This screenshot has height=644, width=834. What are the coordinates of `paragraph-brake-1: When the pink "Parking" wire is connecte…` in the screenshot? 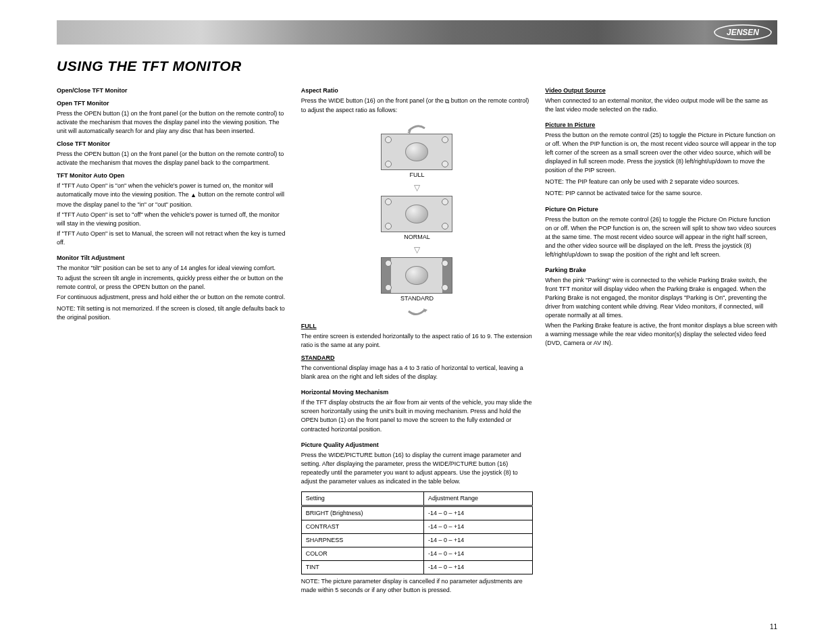 It's located at (661, 298).